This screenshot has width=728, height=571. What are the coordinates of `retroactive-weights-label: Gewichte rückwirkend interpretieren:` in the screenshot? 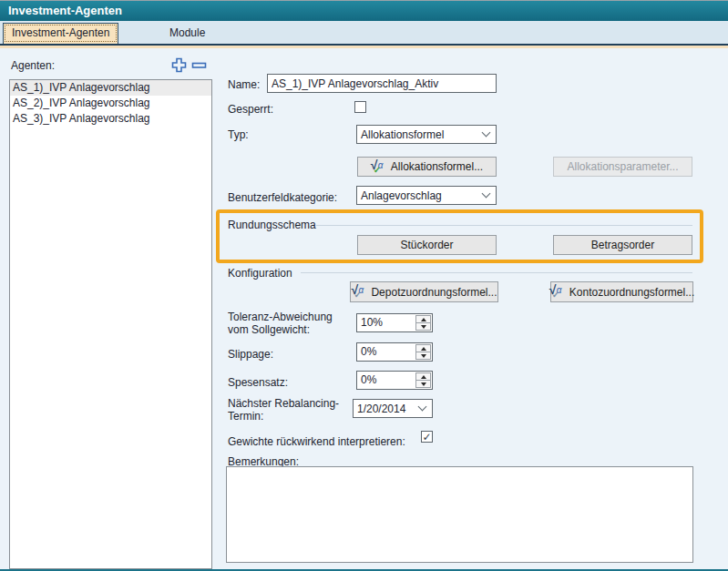 It's located at (317, 442).